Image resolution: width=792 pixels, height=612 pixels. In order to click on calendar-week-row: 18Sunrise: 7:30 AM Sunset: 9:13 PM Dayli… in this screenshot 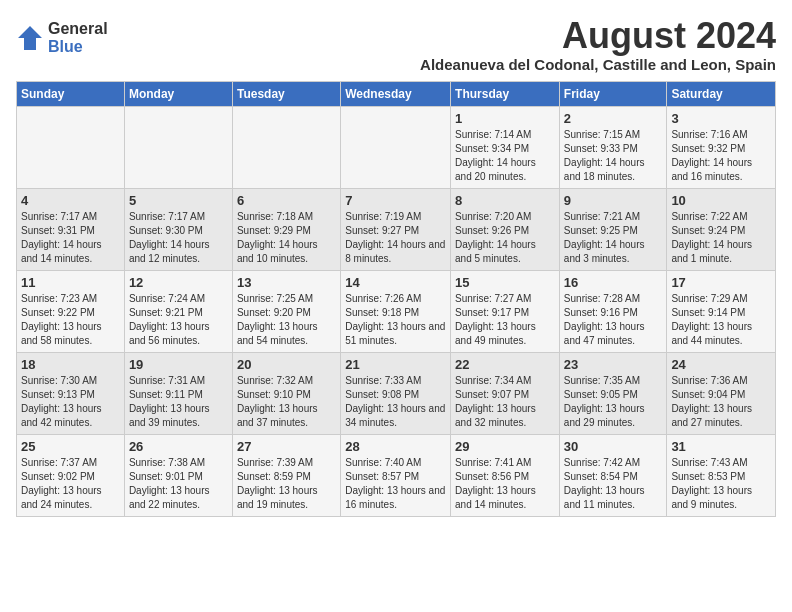, I will do `click(396, 393)`.